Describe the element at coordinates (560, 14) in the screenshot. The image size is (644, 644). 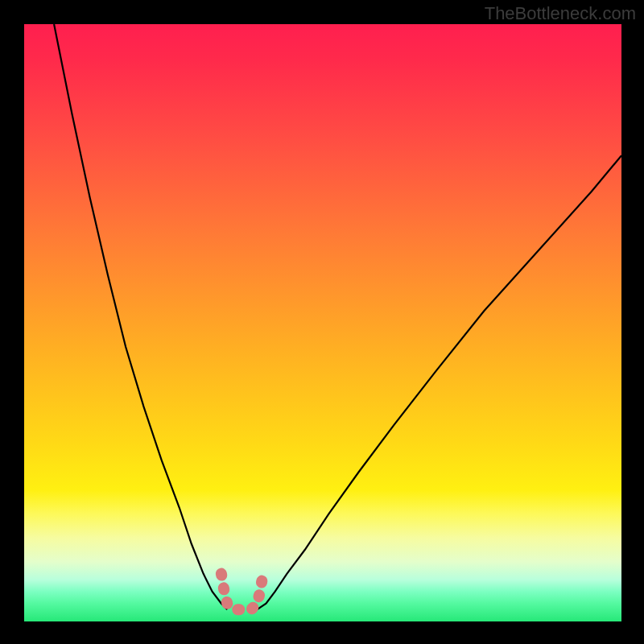
I see `watermark-text: TheBottleneck.com` at that location.